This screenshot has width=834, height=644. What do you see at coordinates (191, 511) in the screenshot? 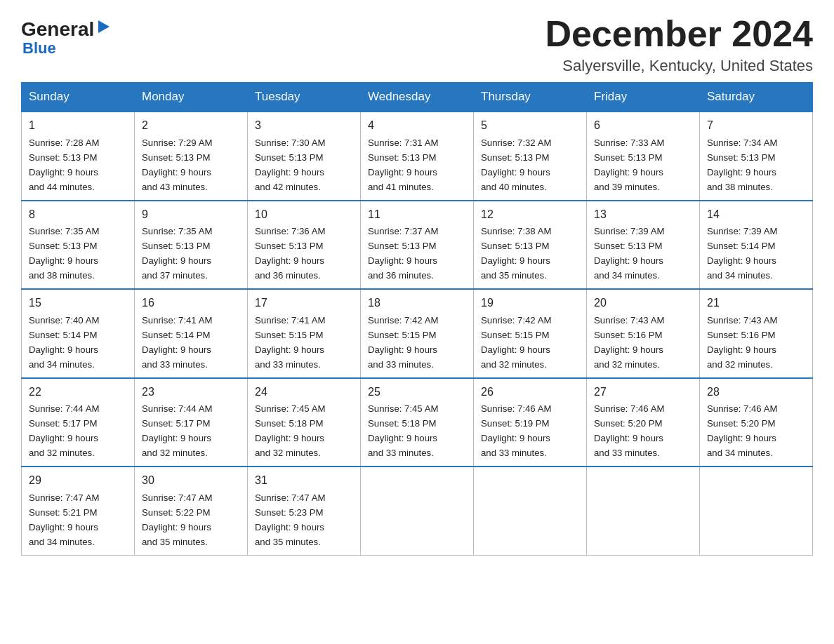
I see `calendar-cell: 30 Sunrise: 7:47 AMSunset: 5:22 PMDaylig…` at bounding box center [191, 511].